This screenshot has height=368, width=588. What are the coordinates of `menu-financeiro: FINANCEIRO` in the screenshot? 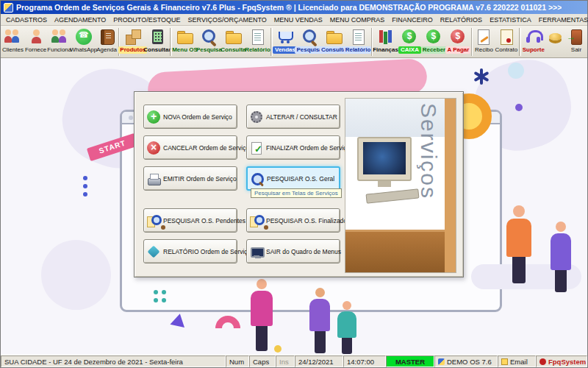 It's located at (412, 20).